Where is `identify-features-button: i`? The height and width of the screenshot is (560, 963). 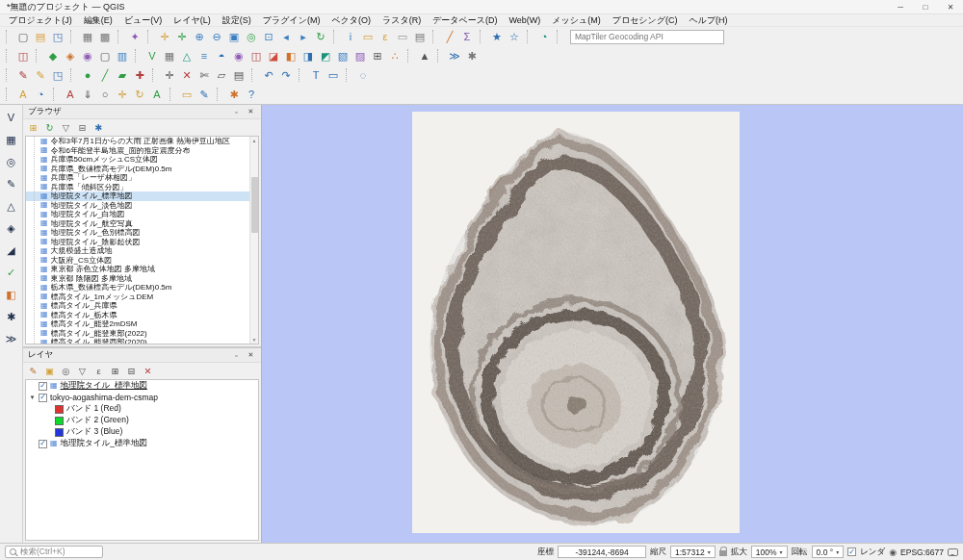
identify-features-button: i is located at coordinates (351, 37).